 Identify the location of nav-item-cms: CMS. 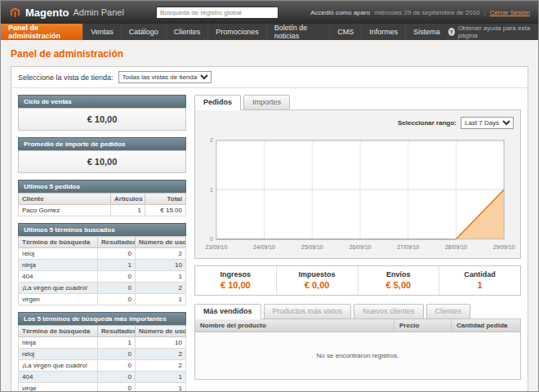
(346, 32).